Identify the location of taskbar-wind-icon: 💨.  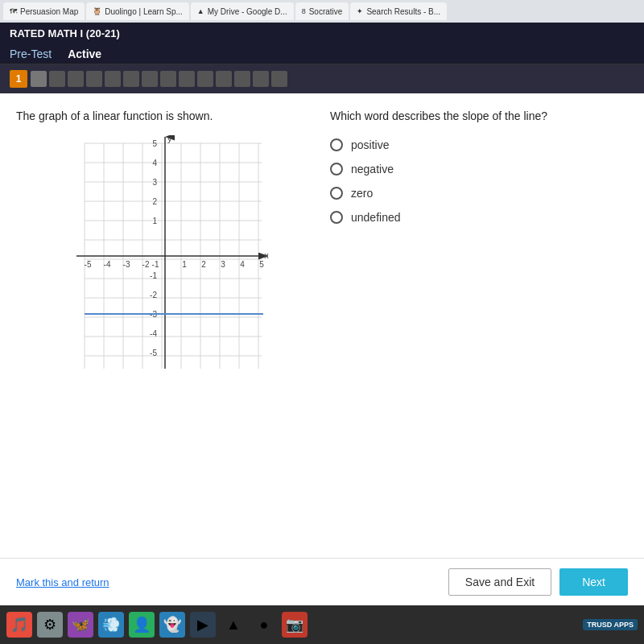
(111, 625).